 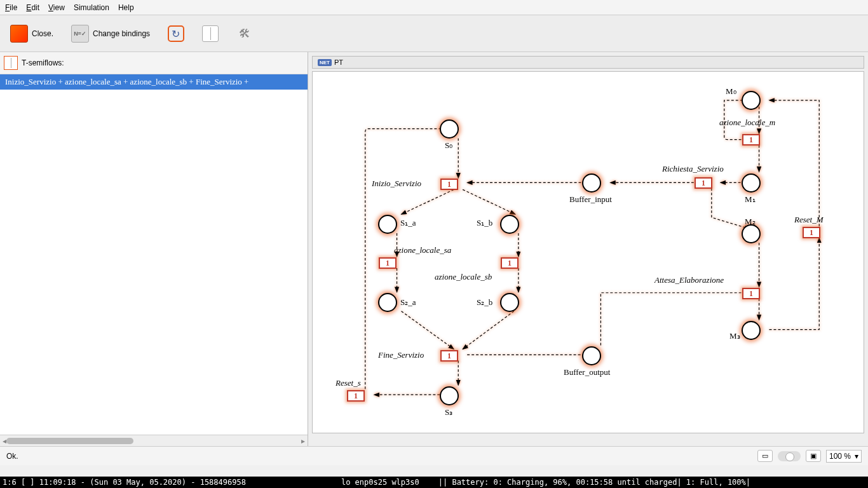 I want to click on taskbar-net: lo enp0s25 wlp3s0, so click(x=380, y=482).